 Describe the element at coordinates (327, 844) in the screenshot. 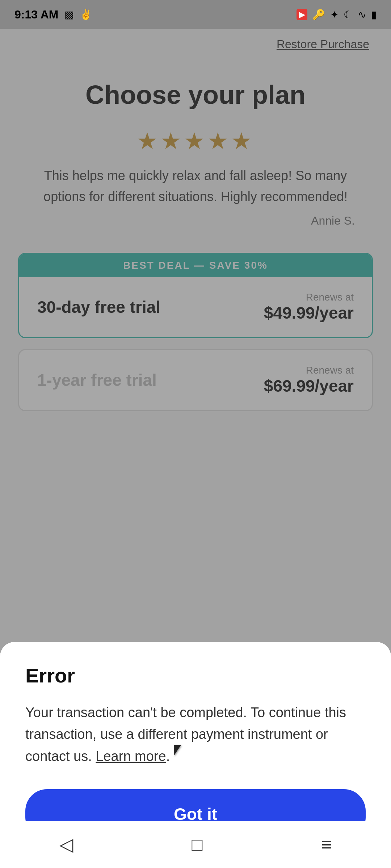

I see `menu-button: ≡` at that location.